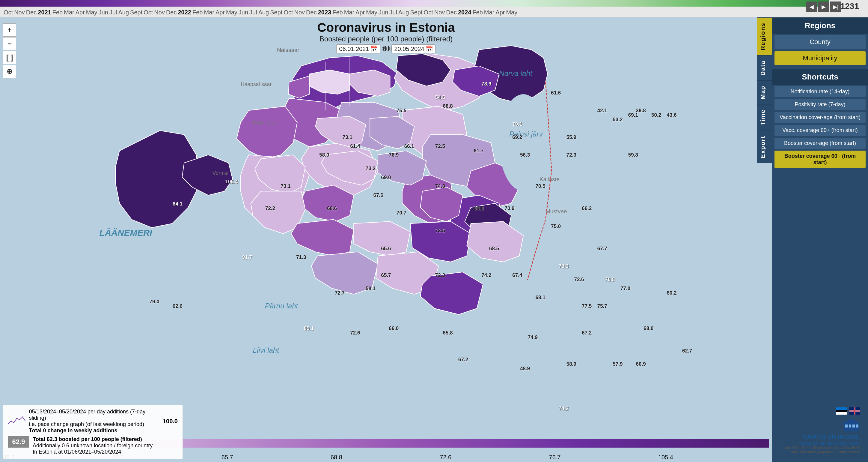 Image resolution: width=868 pixels, height=462 pixels. What do you see at coordinates (820, 26) in the screenshot?
I see `regions-header: Regions` at bounding box center [820, 26].